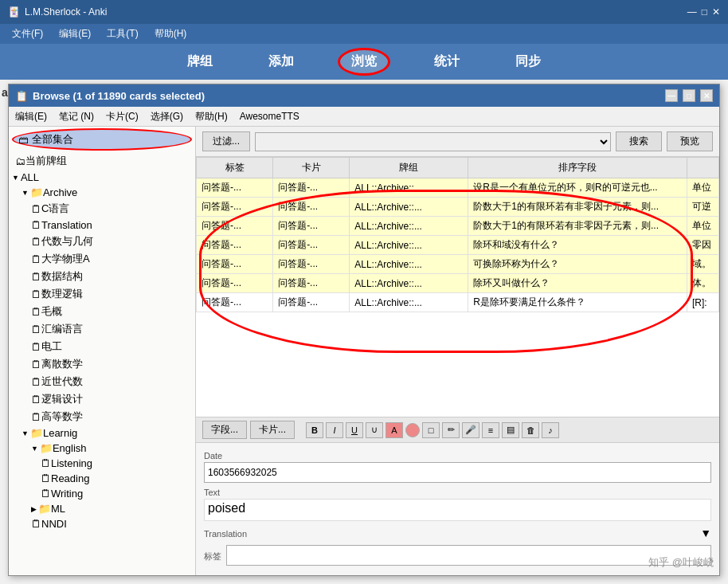  What do you see at coordinates (37, 524) in the screenshot?
I see `note-icon-nndi: 🗒` at bounding box center [37, 524].